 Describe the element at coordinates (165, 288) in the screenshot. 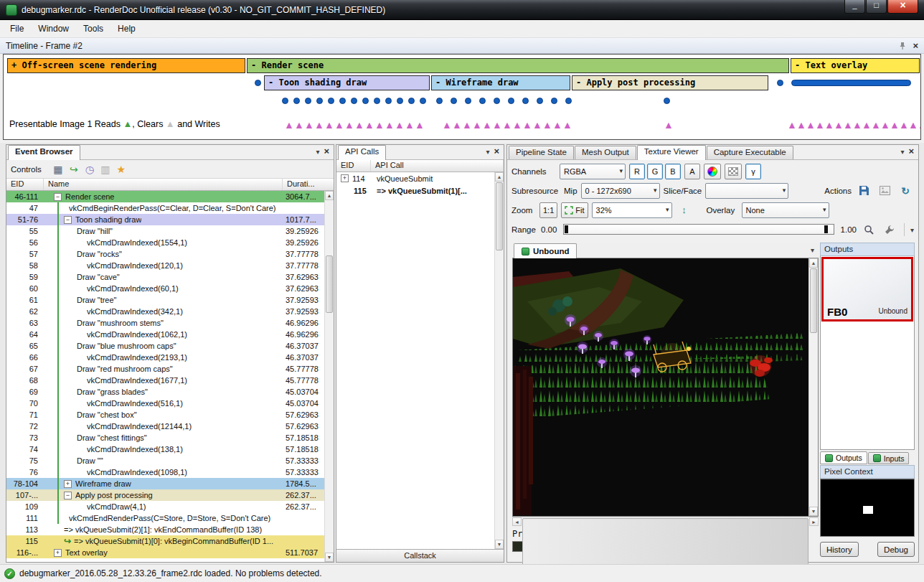

I see `event-row: 60vkCmdDrawIndexed(60,1)37.62963` at that location.